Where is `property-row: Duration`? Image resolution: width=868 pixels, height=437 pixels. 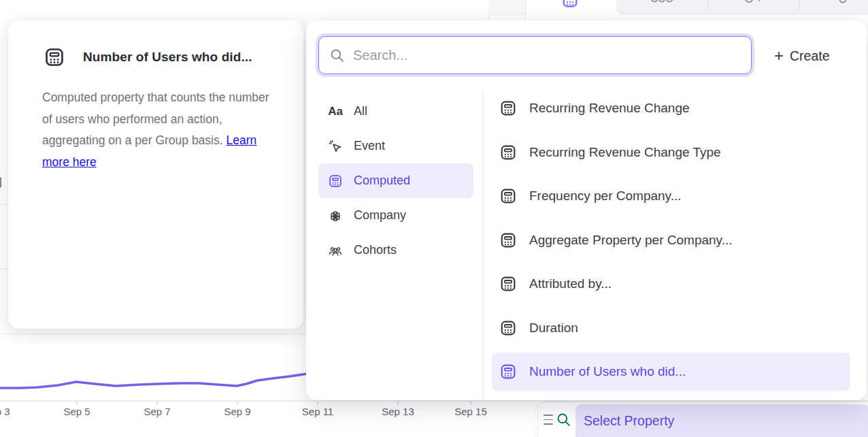 property-row: Duration is located at coordinates (671, 328).